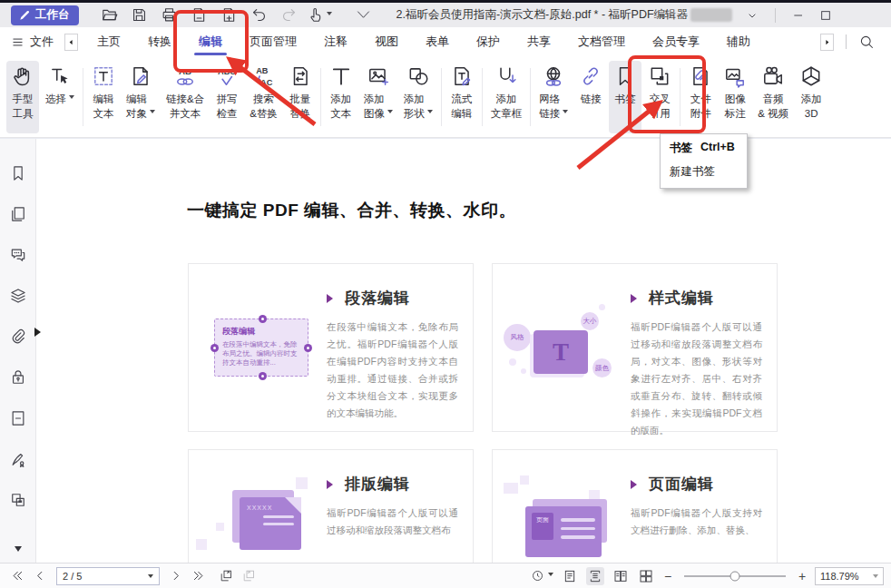 Image resolution: width=891 pixels, height=588 pixels. What do you see at coordinates (18, 575) in the screenshot?
I see `first-page-button` at bounding box center [18, 575].